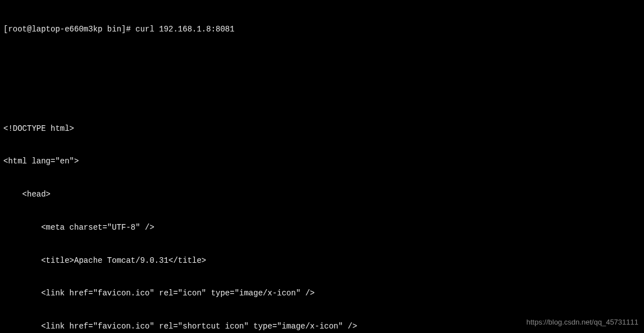 Image resolution: width=644 pixels, height=333 pixels. What do you see at coordinates (322, 261) in the screenshot?
I see `output-line: <title>Apache Tomcat/9.0.31</title>` at bounding box center [322, 261].